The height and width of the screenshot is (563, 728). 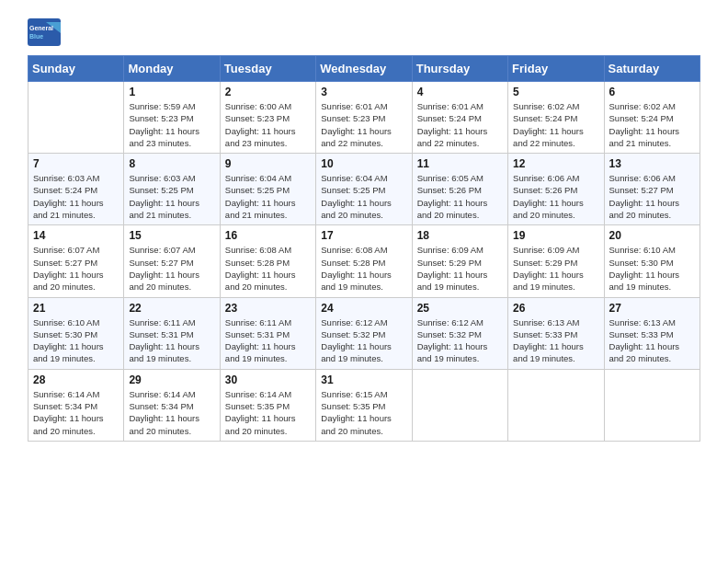 What do you see at coordinates (652, 190) in the screenshot?
I see `calendar-cell: 13Sunrise: 6:06 AMSunset: 5:27 PMDayligh…` at bounding box center [652, 190].